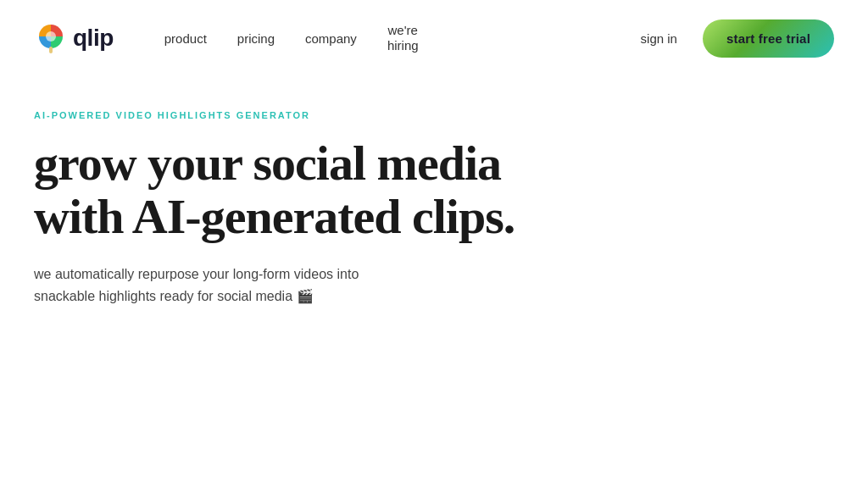 This screenshot has width=868, height=488. What do you see at coordinates (212, 285) in the screenshot?
I see `hero-subtext: we automatically repurpose your long-for…` at bounding box center [212, 285].